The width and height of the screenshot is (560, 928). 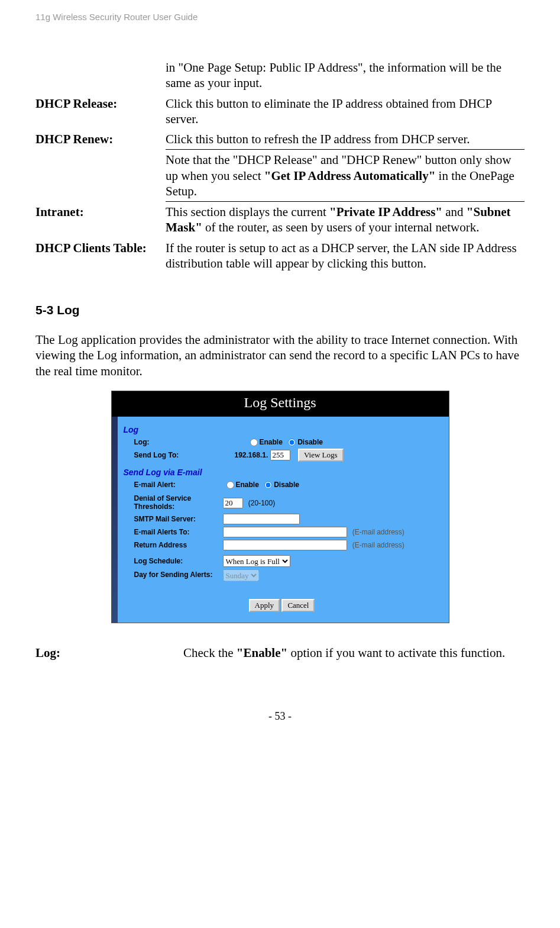 I want to click on note-text: Note that the "DHCP Release" and "DHCP R…, so click(x=345, y=176).